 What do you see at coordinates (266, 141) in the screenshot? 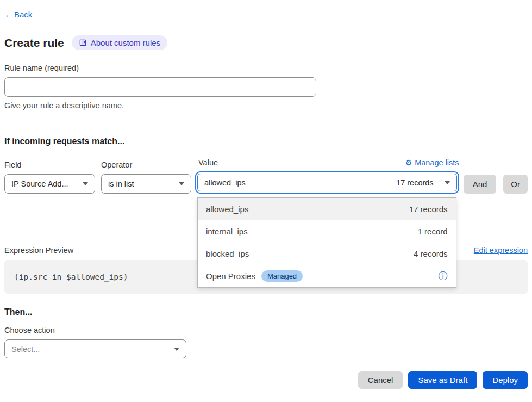
I see `match-heading: If incoming requests match...` at bounding box center [266, 141].